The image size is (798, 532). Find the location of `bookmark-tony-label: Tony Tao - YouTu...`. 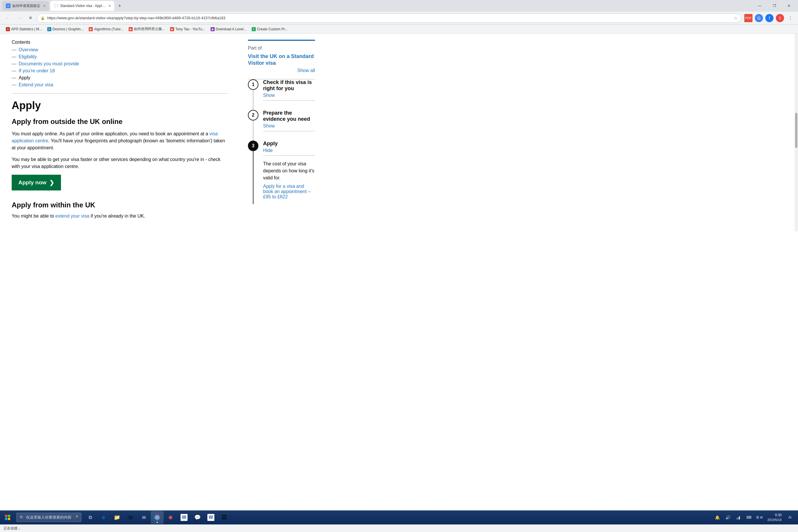

bookmark-tony-label: Tony Tao - YouTu... is located at coordinates (190, 29).